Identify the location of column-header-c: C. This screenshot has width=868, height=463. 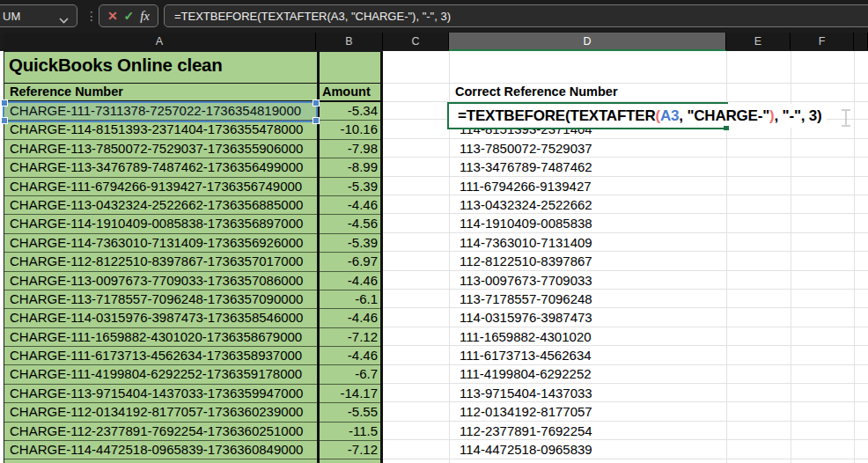
(416, 41).